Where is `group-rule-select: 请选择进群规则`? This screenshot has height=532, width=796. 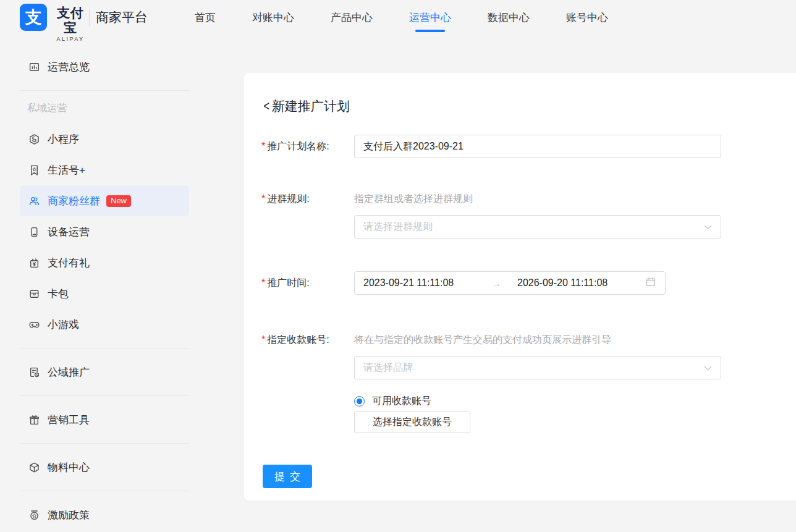
group-rule-select: 请选择进群规则 is located at coordinates (538, 227).